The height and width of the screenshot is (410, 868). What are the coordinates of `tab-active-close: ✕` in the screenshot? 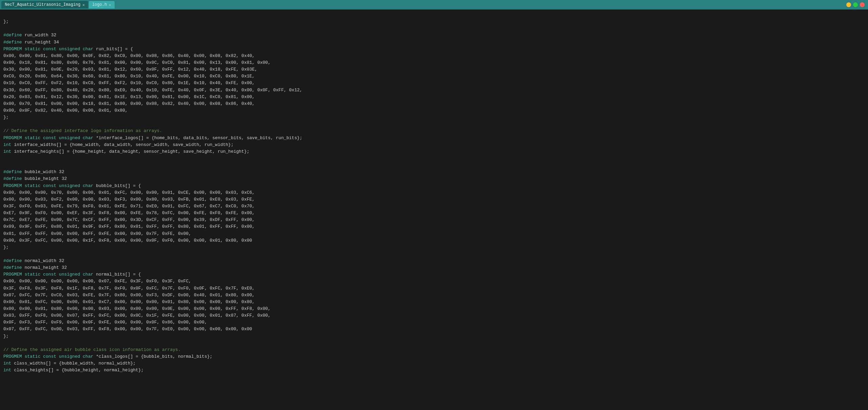 It's located at (83, 5).